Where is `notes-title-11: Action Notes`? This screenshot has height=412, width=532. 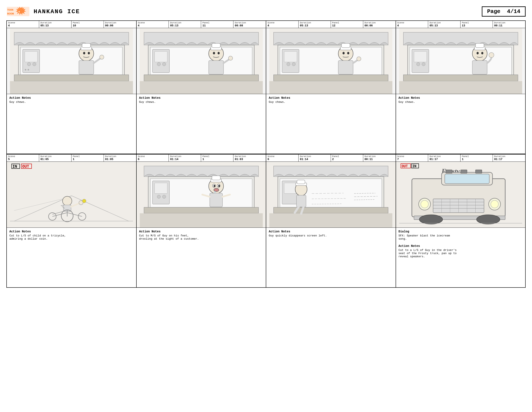
notes-title-11: Action Notes is located at coordinates (201, 98).